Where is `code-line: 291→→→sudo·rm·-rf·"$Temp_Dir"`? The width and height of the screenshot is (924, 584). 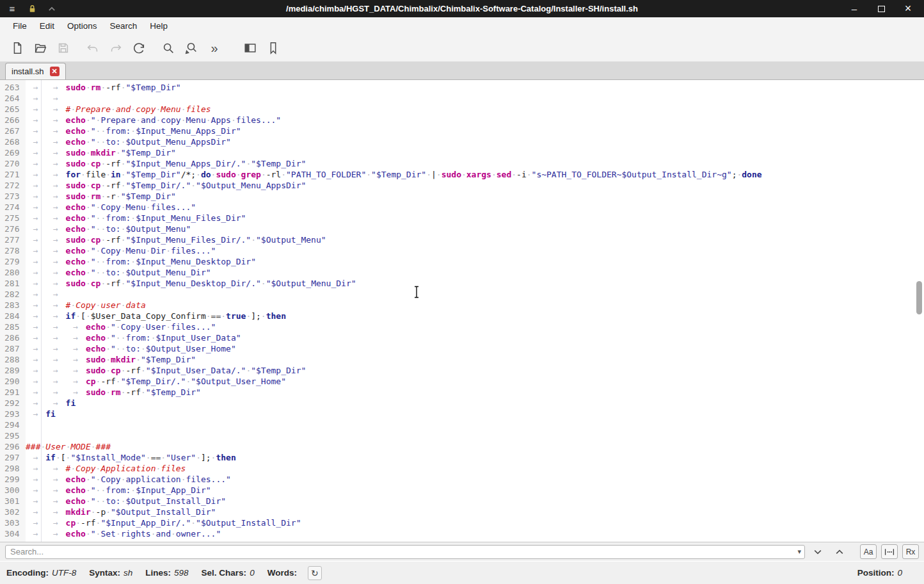 code-line: 291→→→sudo·rm·-rf·"$Temp_Dir" is located at coordinates (462, 392).